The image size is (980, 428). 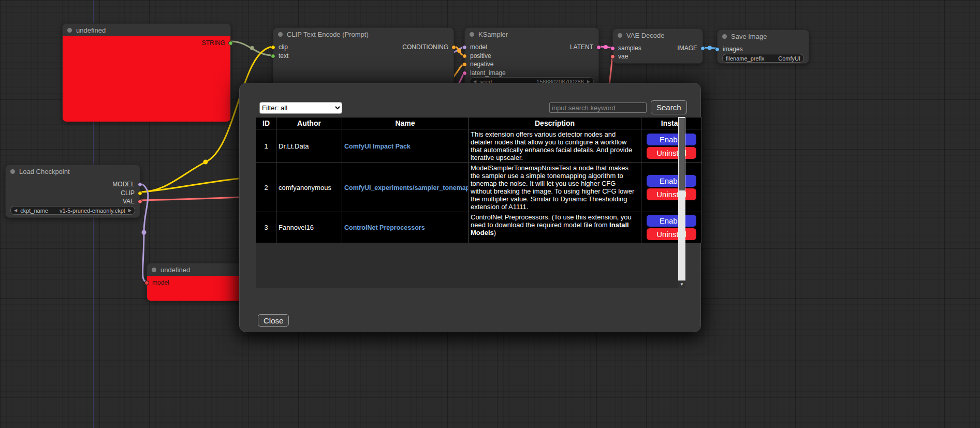 What do you see at coordinates (131, 193) in the screenshot?
I see `output-slot-clip: CLIP` at bounding box center [131, 193].